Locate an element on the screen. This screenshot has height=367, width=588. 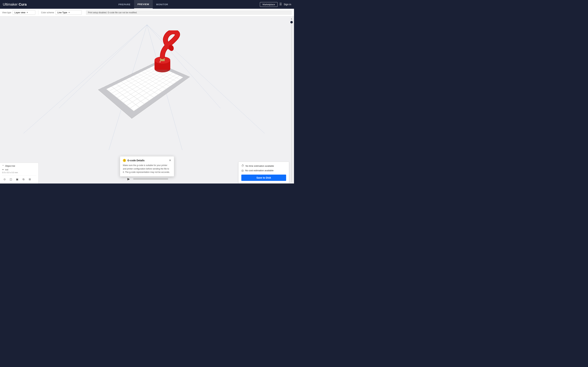
layer-slider: 1 is located at coordinates (292, 100).